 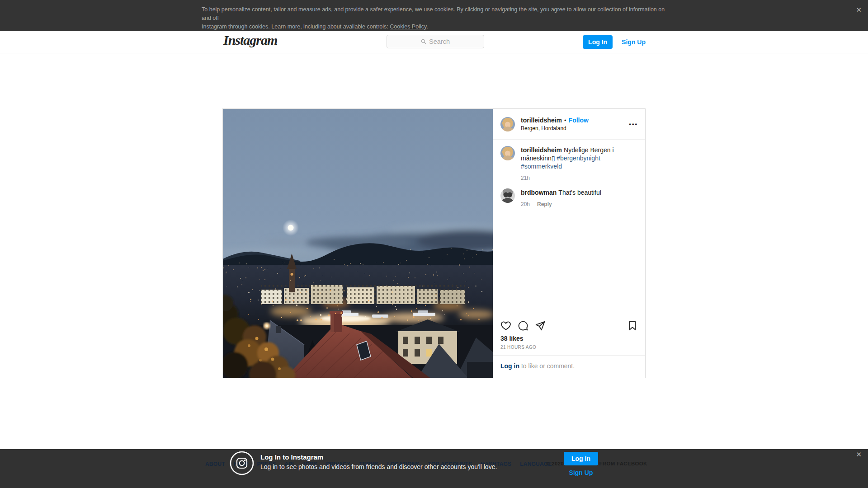 What do you see at coordinates (508, 153) in the screenshot?
I see `caption-avatar` at bounding box center [508, 153].